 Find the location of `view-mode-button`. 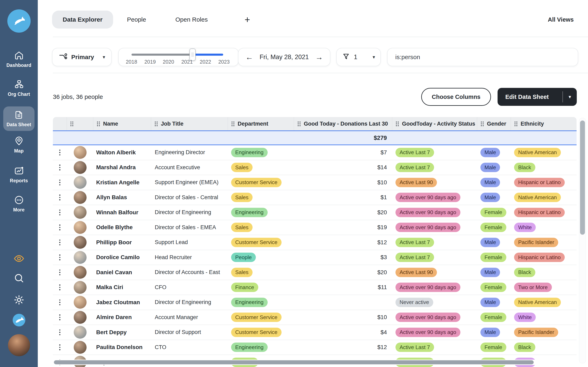

view-mode-button is located at coordinates (19, 259).